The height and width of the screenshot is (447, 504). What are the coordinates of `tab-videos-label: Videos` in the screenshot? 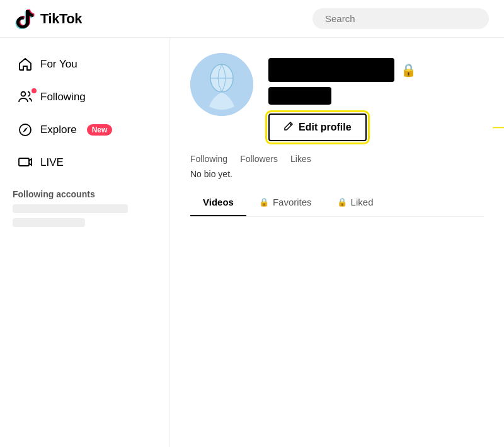 It's located at (218, 202).